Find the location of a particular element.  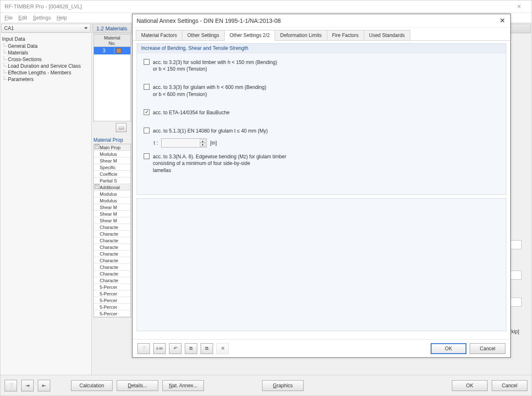

main-titlebar: RF-TIMBER Pro - [004626_LVL] × is located at coordinates (266, 7).